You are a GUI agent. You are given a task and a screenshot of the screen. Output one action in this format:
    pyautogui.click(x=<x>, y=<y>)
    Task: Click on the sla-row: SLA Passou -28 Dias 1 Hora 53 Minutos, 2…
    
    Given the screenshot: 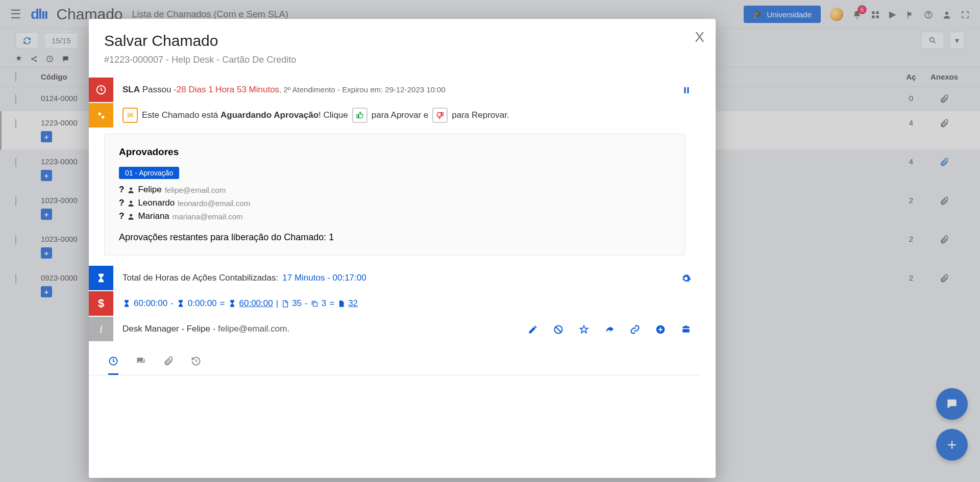 What is the action you would take?
    pyautogui.click(x=395, y=90)
    